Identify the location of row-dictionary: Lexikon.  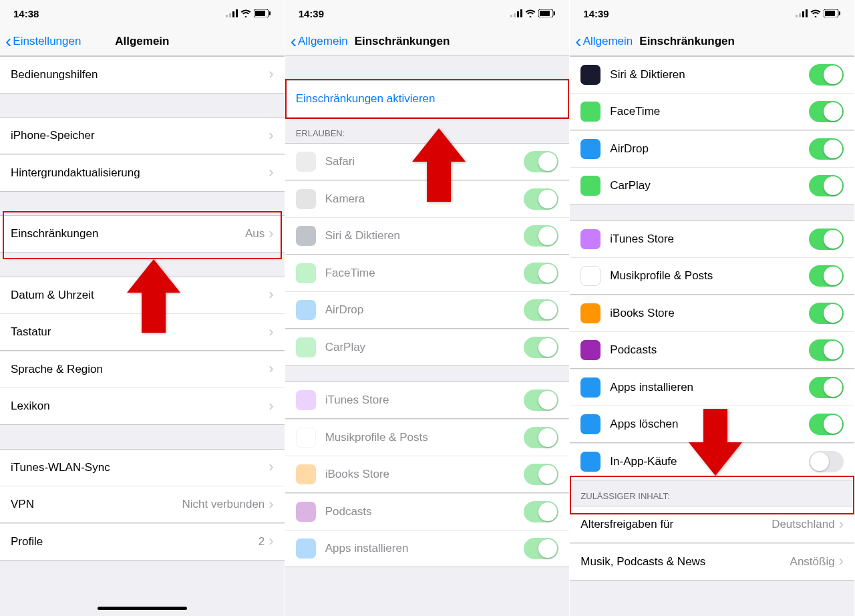
(142, 406).